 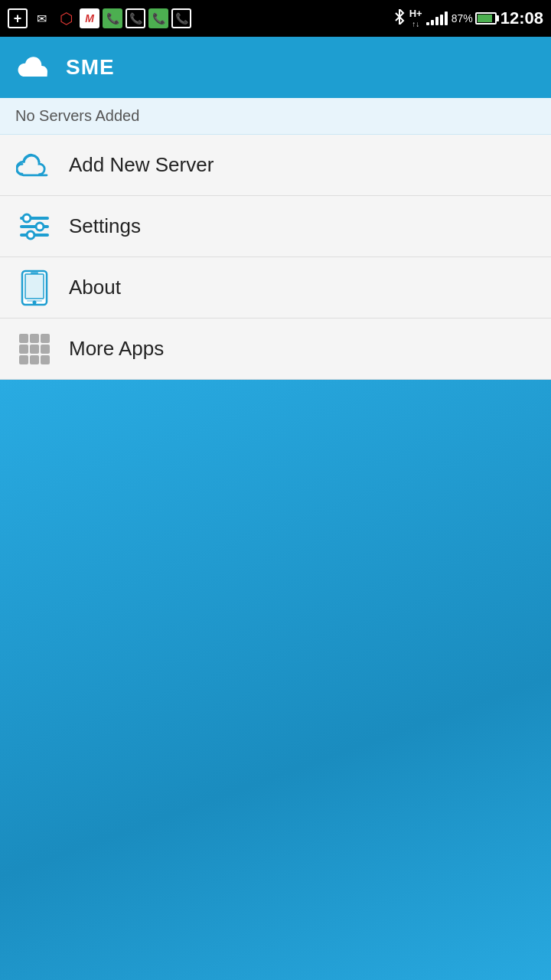 I want to click on network-type-icon: H+↑↓, so click(x=416, y=18).